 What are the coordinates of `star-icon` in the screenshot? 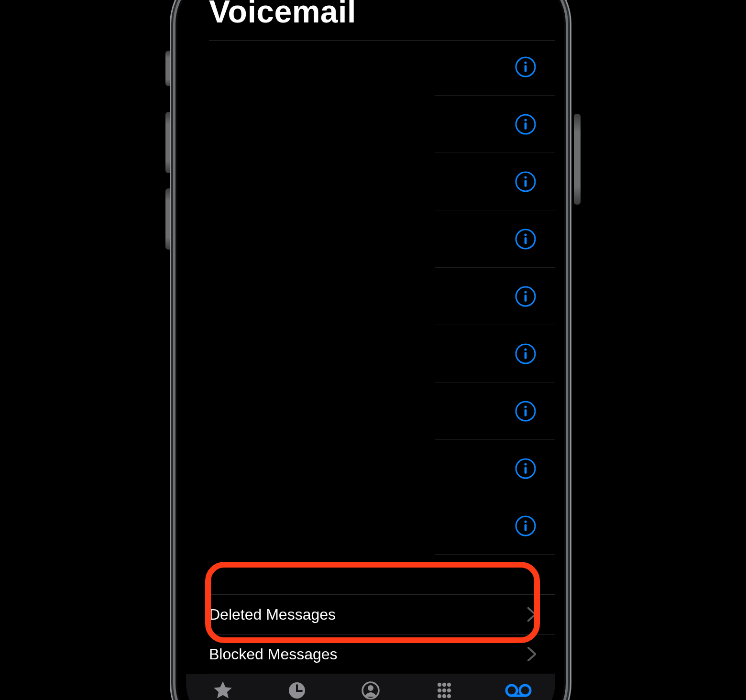 It's located at (223, 690).